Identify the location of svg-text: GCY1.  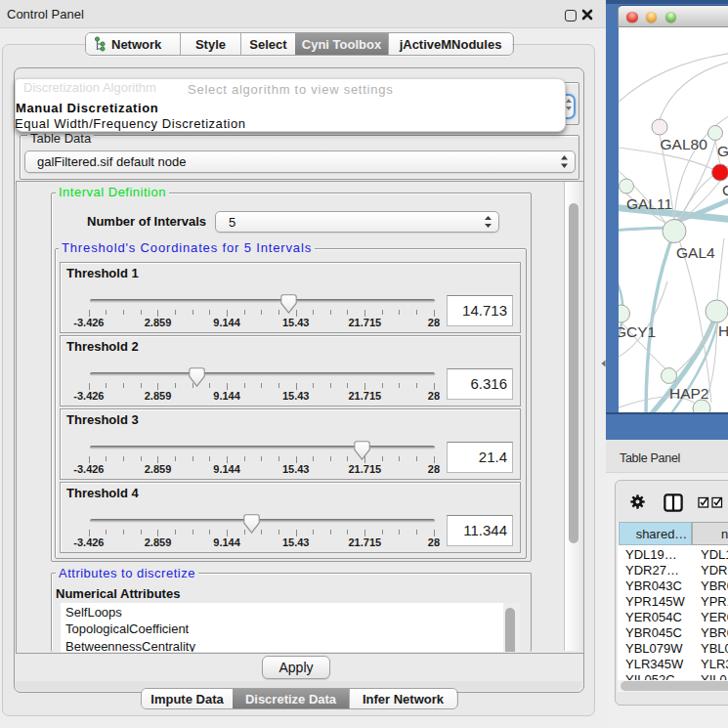
(637, 332).